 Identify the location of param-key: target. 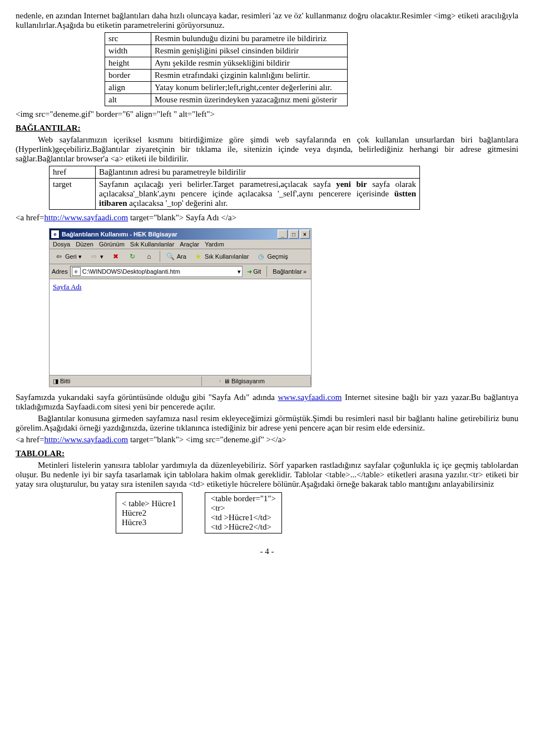
(72, 194).